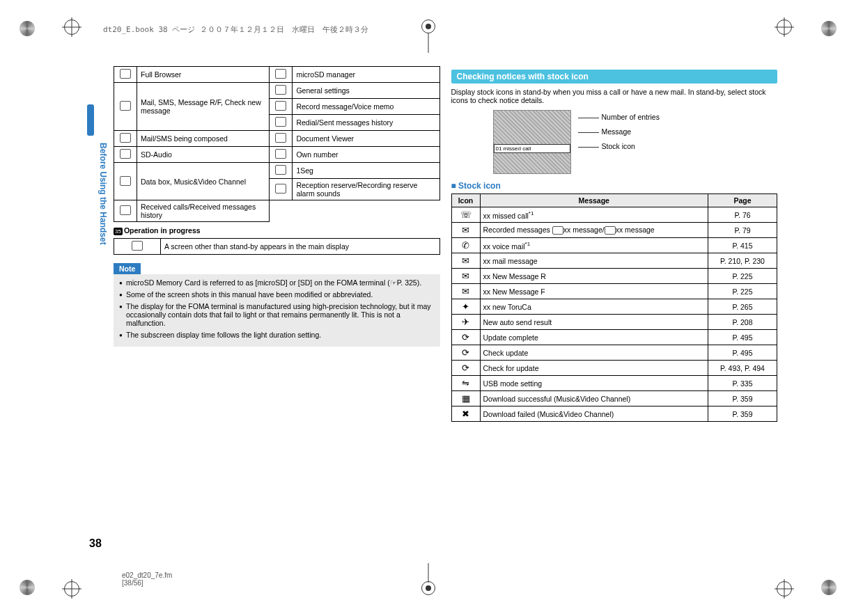 This screenshot has height=616, width=856. What do you see at coordinates (594, 399) in the screenshot?
I see `table-cell: Download successful (Music&Video Channel…` at bounding box center [594, 399].